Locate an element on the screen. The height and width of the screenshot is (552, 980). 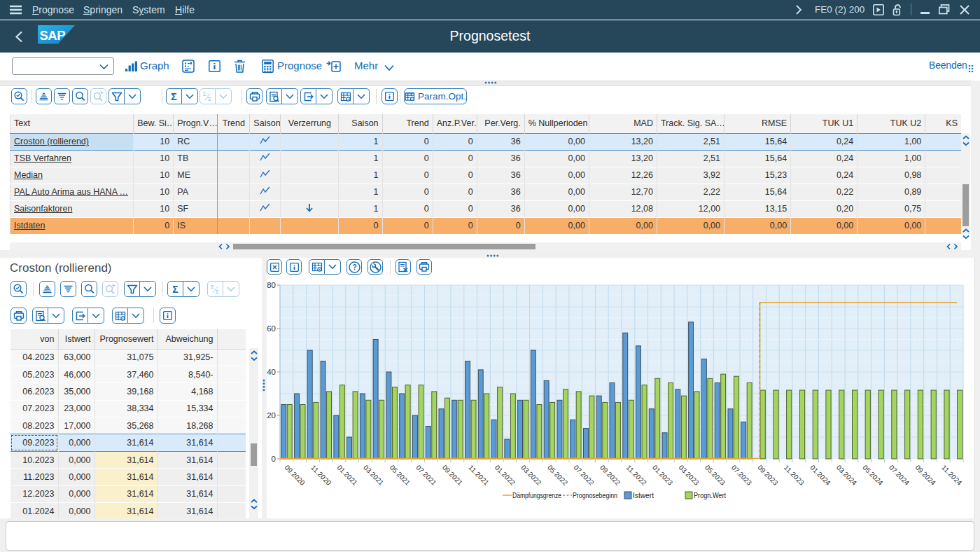
svg-text: 80 is located at coordinates (272, 285).